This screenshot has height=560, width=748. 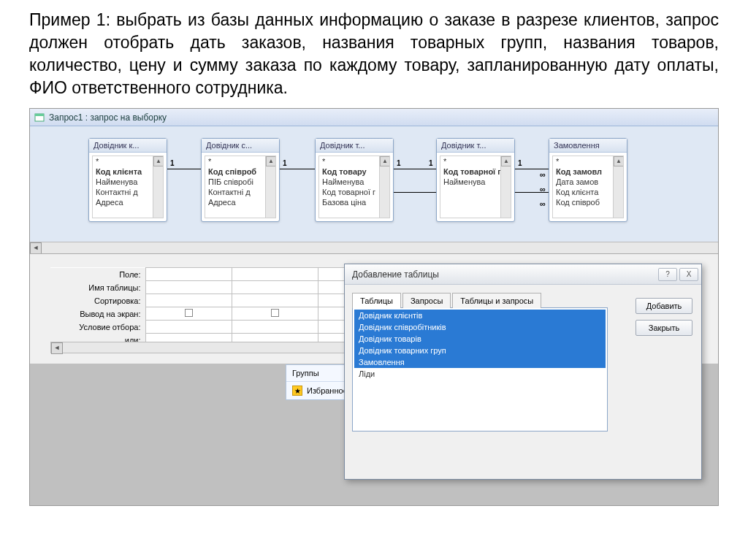 What do you see at coordinates (305, 373) in the screenshot?
I see `nav-groups-label: Группы` at bounding box center [305, 373].